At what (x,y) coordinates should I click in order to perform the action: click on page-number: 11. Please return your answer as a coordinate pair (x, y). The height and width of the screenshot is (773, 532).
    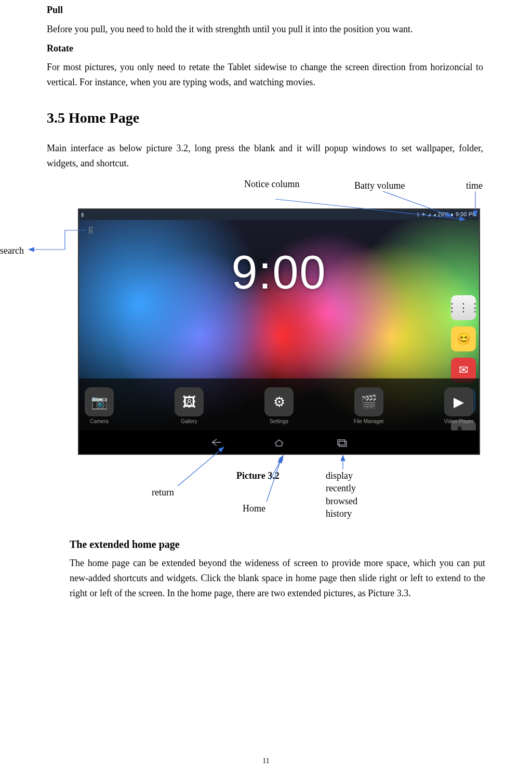
    Looking at the image, I should click on (266, 761).